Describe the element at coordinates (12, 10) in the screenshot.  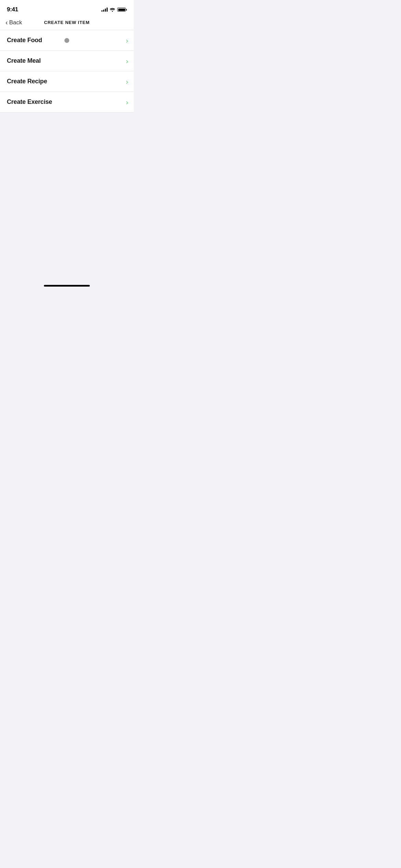
I see `status-time: 9:41` at that location.